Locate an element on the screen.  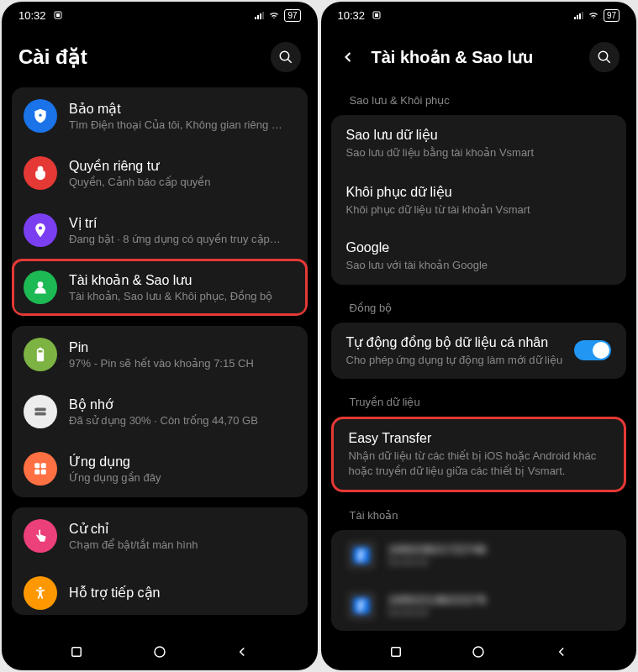
settings-row-shield: Bảo mật Tìm Điện thoại Của tôi, Không gi… is located at coordinates (160, 116).